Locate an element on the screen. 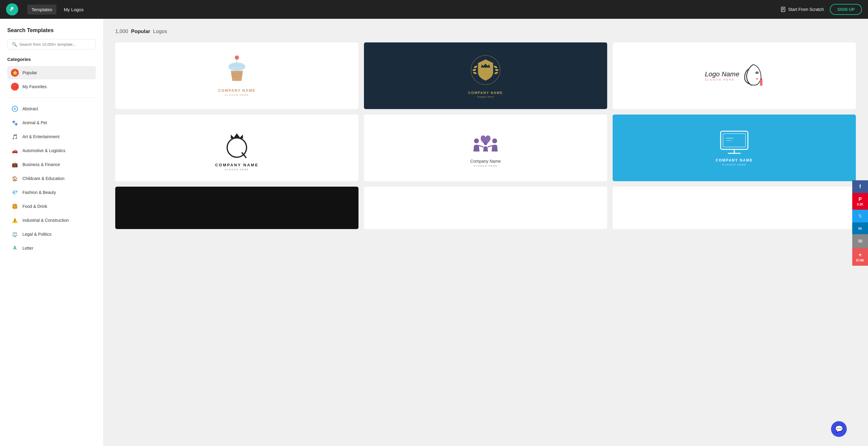 The image size is (868, 446). more-share-button: + 67.8K is located at coordinates (860, 257).